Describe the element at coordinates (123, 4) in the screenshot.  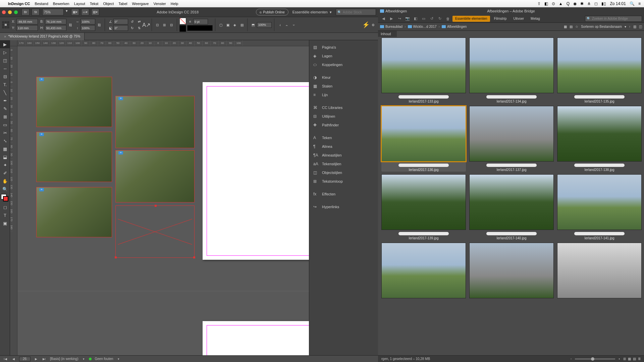
I see `menu-tabel: Tabel` at that location.